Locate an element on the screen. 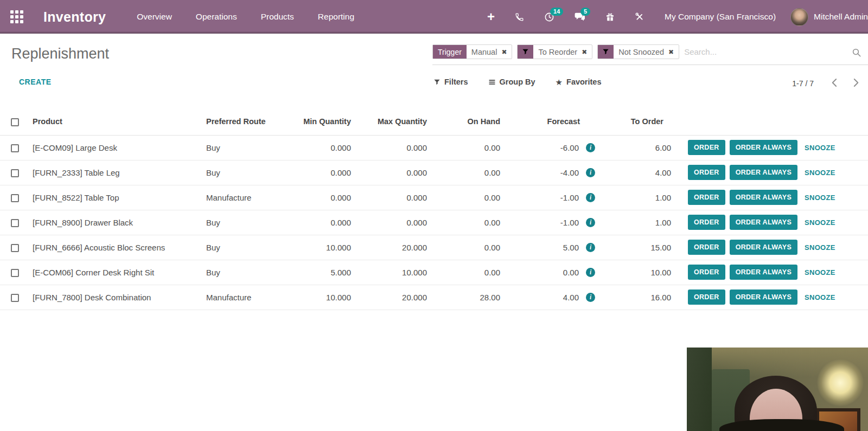 This screenshot has height=431, width=868. apps-menu-icon is located at coordinates (17, 17).